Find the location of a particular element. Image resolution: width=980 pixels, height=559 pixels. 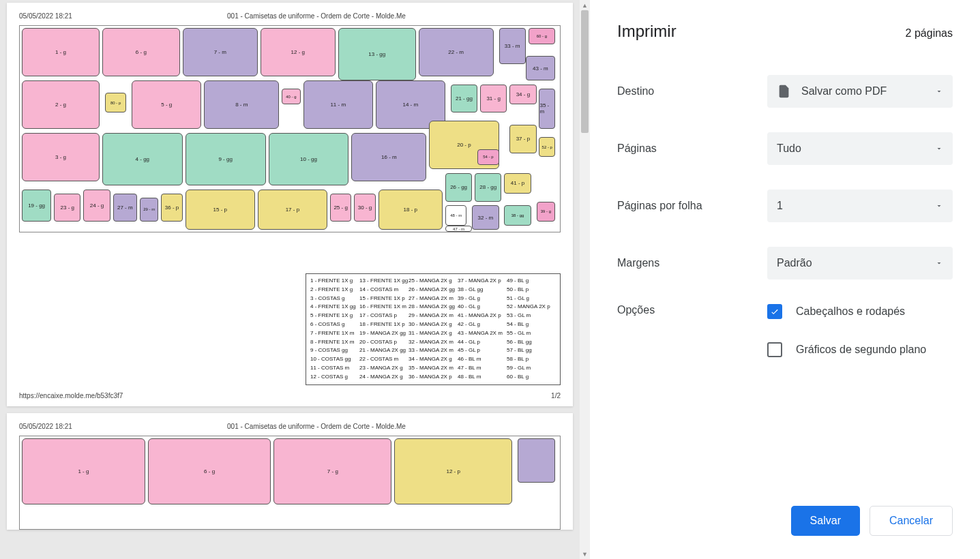

legend-entry: 29 - MANGA 2X m is located at coordinates (433, 316).